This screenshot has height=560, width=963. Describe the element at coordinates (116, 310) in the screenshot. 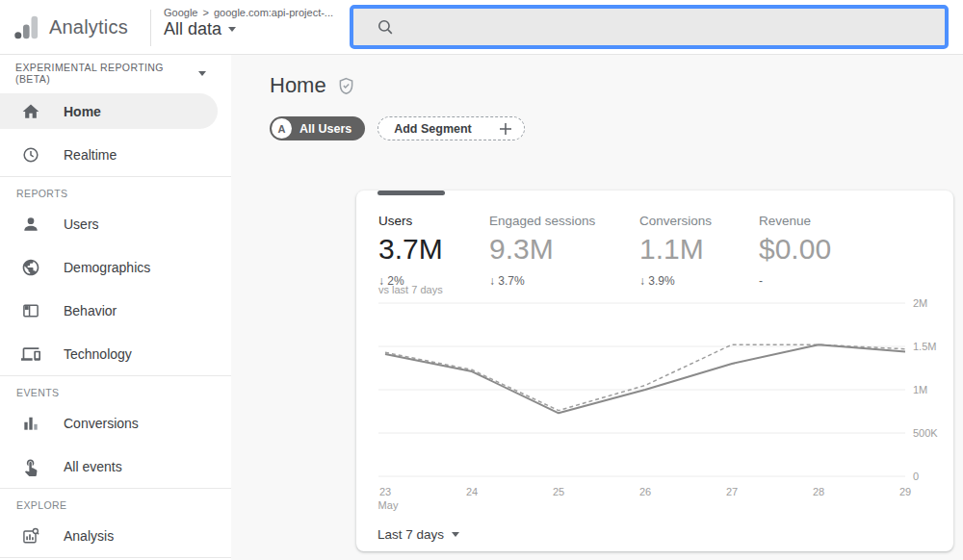

I see `sidebar-item-behavior: Behavior` at that location.